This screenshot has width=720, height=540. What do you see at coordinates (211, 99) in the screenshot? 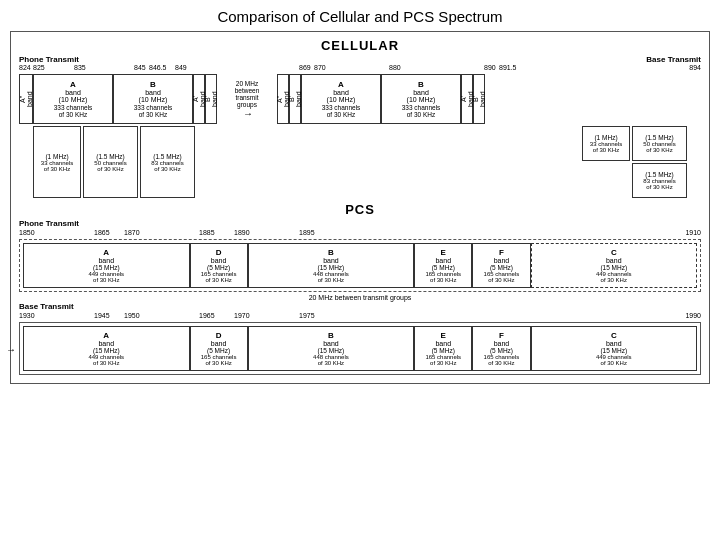
I see `band-b-prime-left: B'band` at bounding box center [211, 99].